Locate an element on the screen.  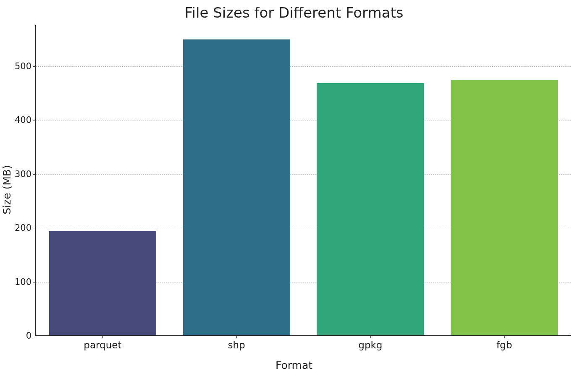
y-tick-label: 300 is located at coordinates (25, 174).